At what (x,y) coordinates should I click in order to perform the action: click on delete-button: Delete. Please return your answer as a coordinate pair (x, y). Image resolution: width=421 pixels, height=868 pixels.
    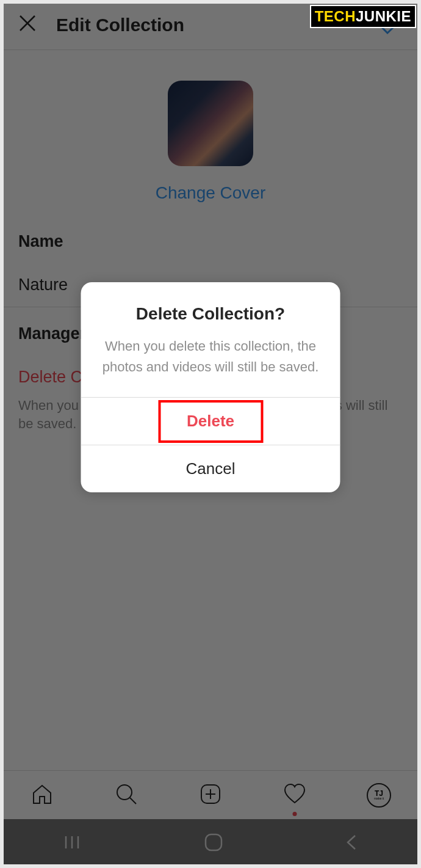
    Looking at the image, I should click on (211, 421).